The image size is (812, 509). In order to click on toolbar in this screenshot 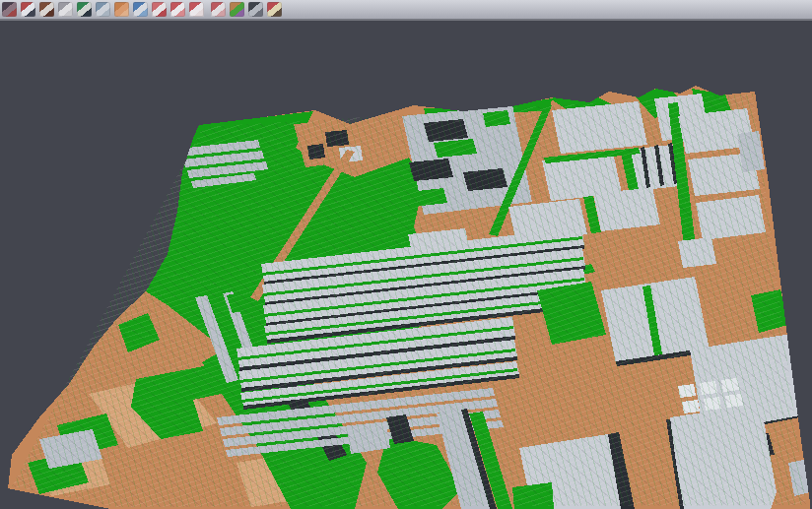, I will do `click(406, 10)`.